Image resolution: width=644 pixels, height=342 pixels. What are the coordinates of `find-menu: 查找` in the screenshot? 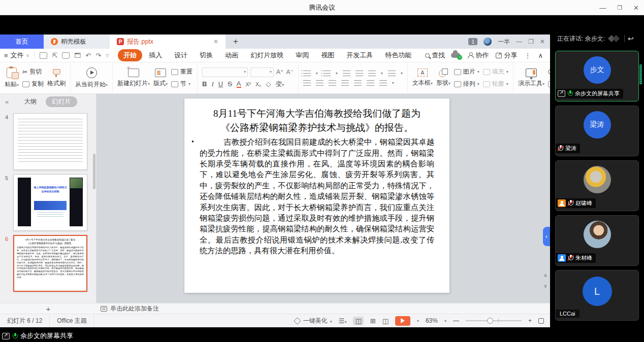 It's located at (435, 55).